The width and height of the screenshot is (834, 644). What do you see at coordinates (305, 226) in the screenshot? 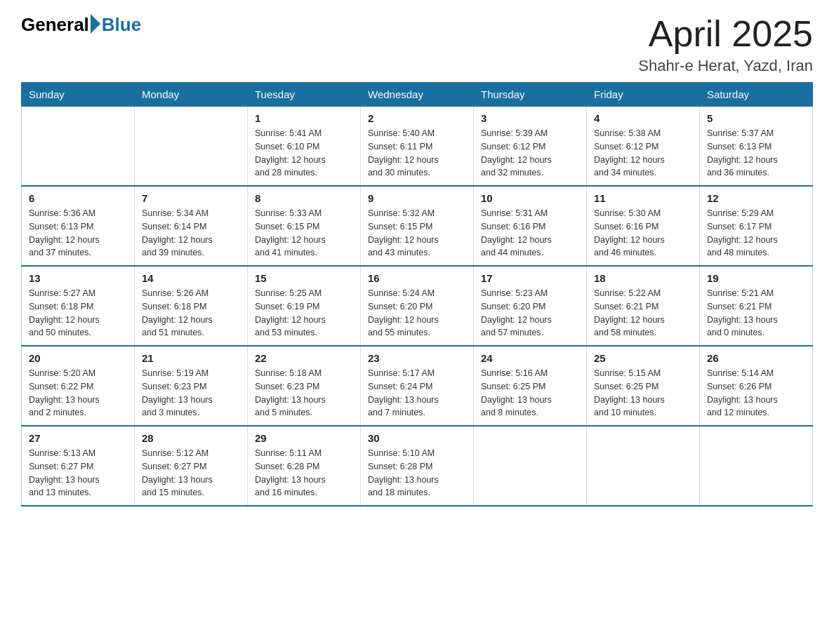
I see `calendar-cell: 8Sunrise: 5:33 AMSunset: 6:15 PMDaylight…` at bounding box center [305, 226].